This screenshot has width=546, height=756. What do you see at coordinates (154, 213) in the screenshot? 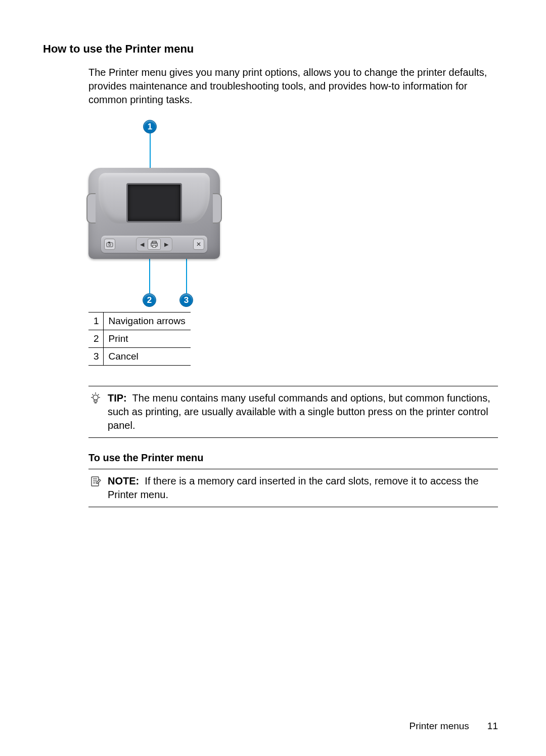
I see `printer-body: ◀ ▶ ✕` at bounding box center [154, 213].